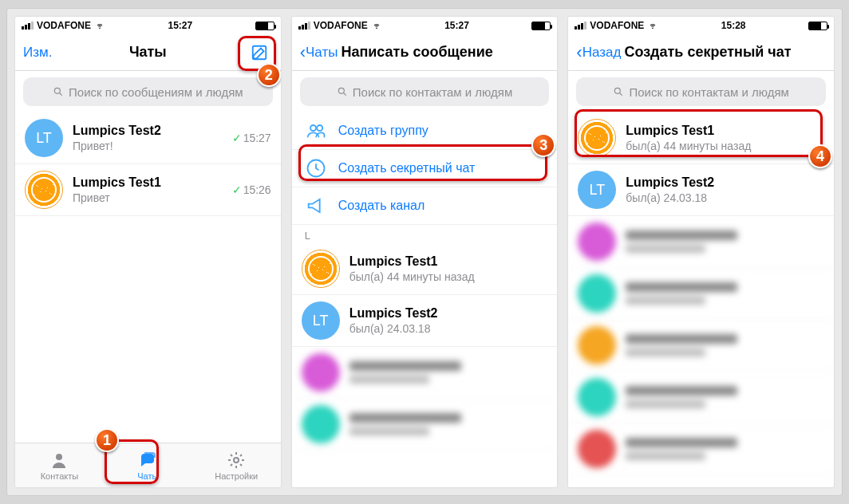 This screenshot has height=504, width=849. I want to click on channel-icon, so click(316, 206).